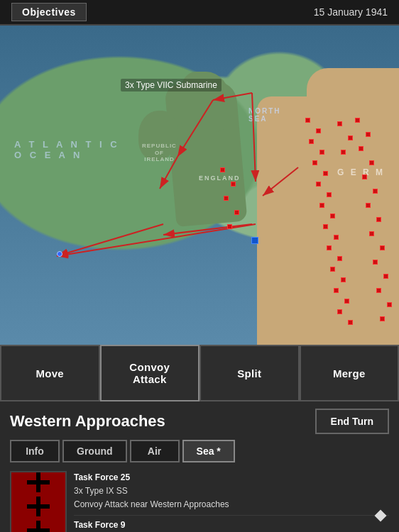 This screenshot has height=532, width=399. I want to click on move-button: Move, so click(50, 373).